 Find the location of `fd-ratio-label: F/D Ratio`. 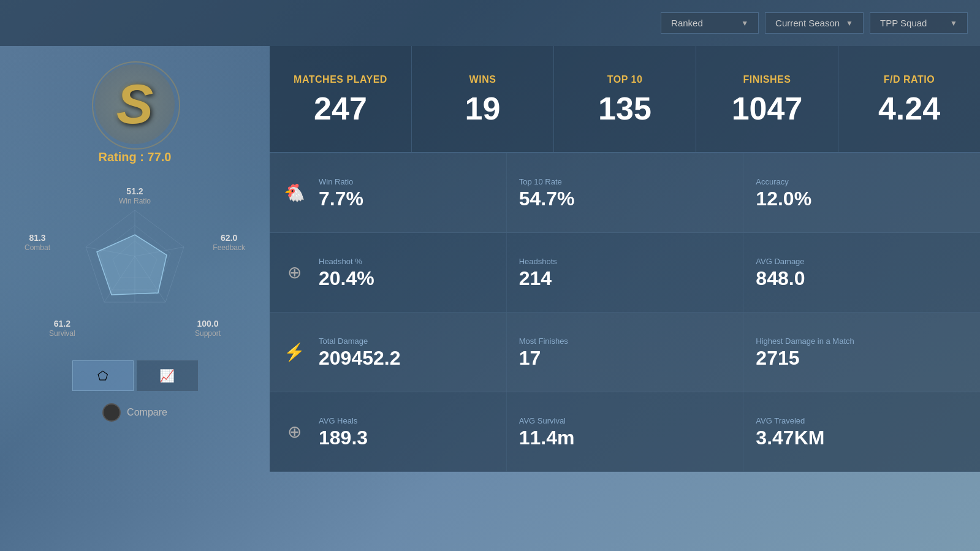

fd-ratio-label: F/D Ratio is located at coordinates (910, 80).